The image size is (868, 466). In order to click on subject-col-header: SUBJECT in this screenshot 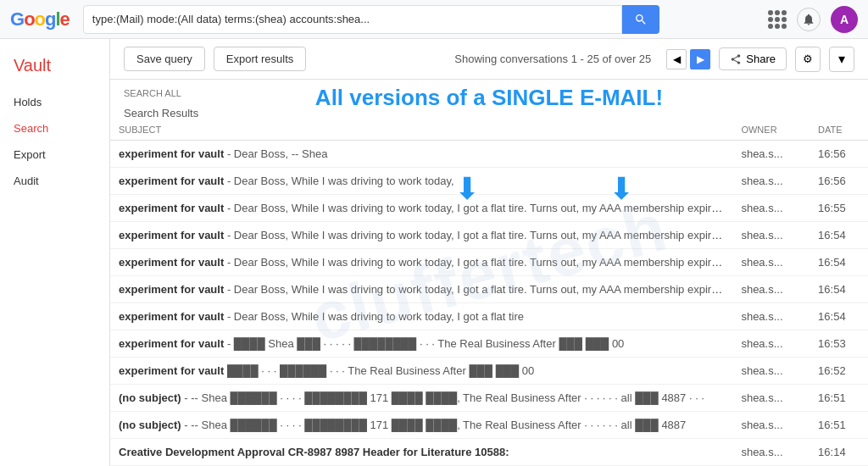, I will do `click(421, 130)`.